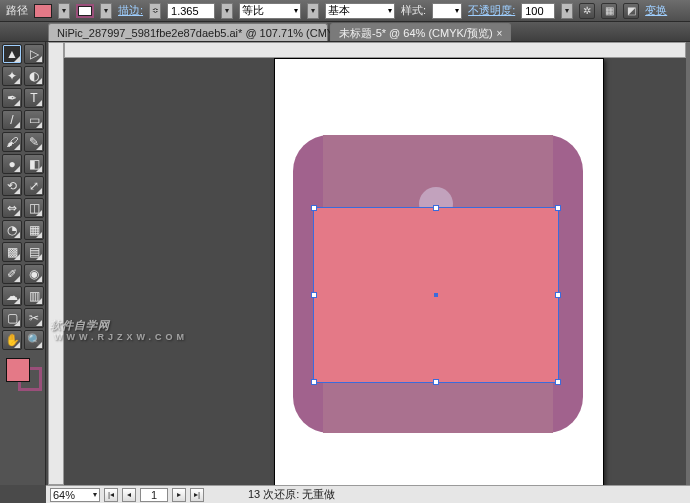 This screenshot has width=690, height=503. What do you see at coordinates (313, 11) in the screenshot?
I see `stroke-width-step2: ▾` at bounding box center [313, 11].